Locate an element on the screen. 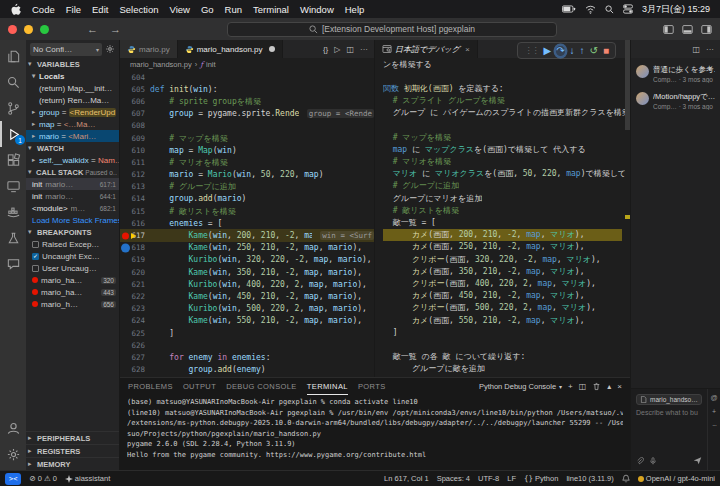 This screenshot has height=486, width=720. restart-button: ↺ is located at coordinates (594, 51).